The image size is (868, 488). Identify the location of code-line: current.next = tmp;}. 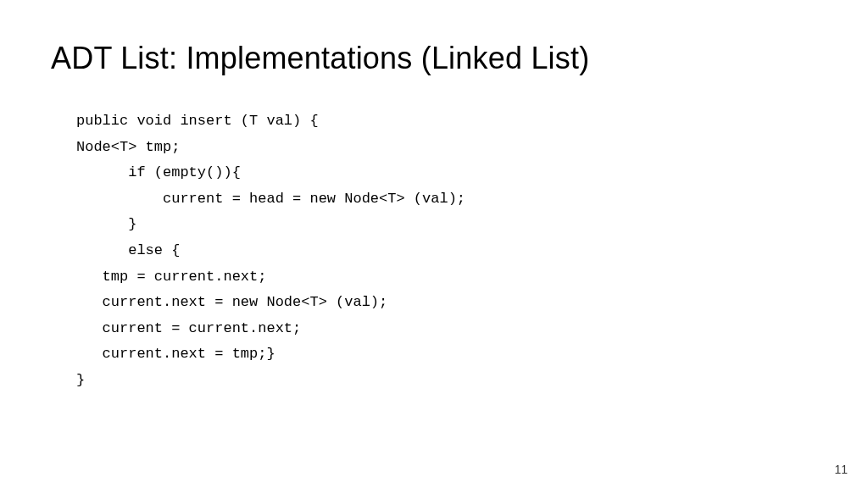
(447, 354).